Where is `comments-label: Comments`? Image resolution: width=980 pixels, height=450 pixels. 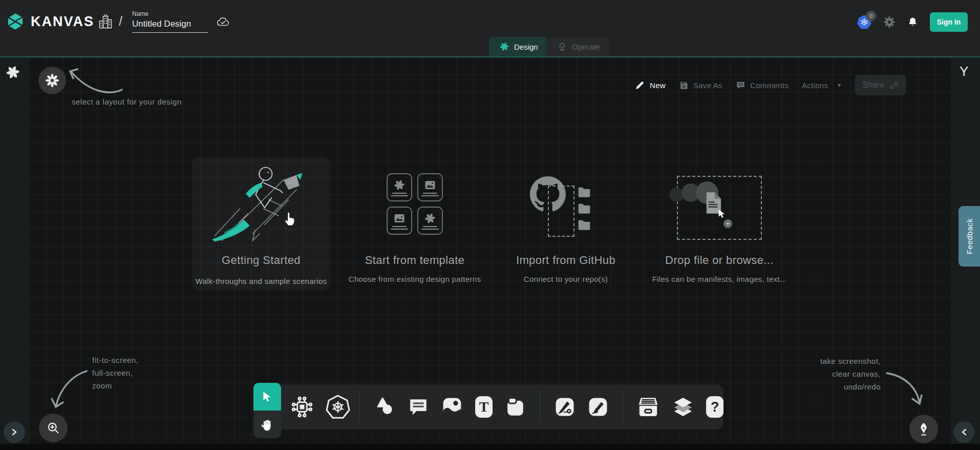 comments-label: Comments is located at coordinates (769, 85).